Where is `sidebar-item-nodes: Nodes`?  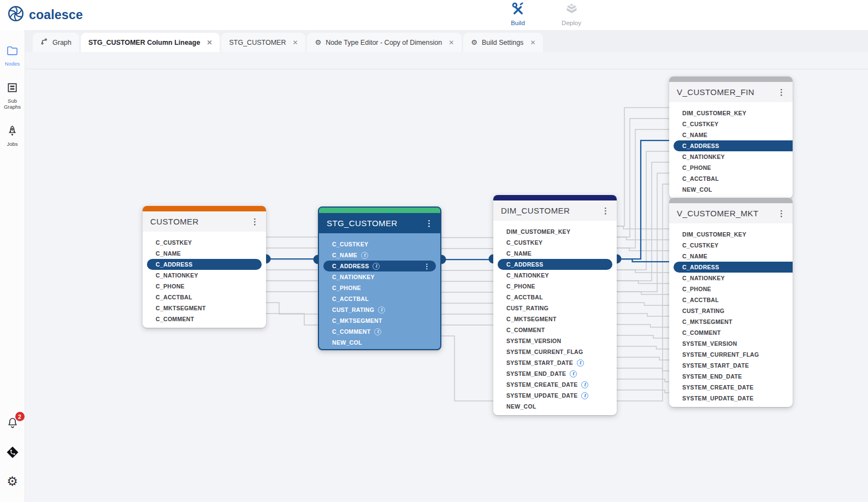 sidebar-item-nodes: Nodes is located at coordinates (12, 56).